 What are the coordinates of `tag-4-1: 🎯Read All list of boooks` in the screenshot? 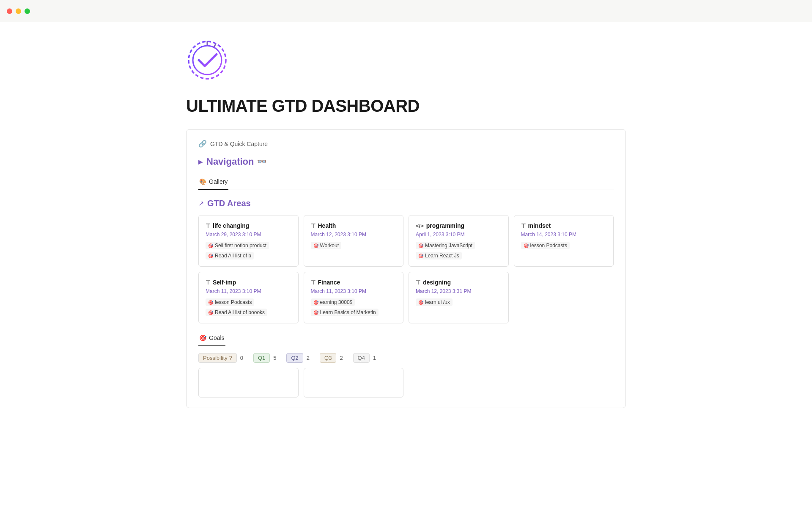 It's located at (236, 312).